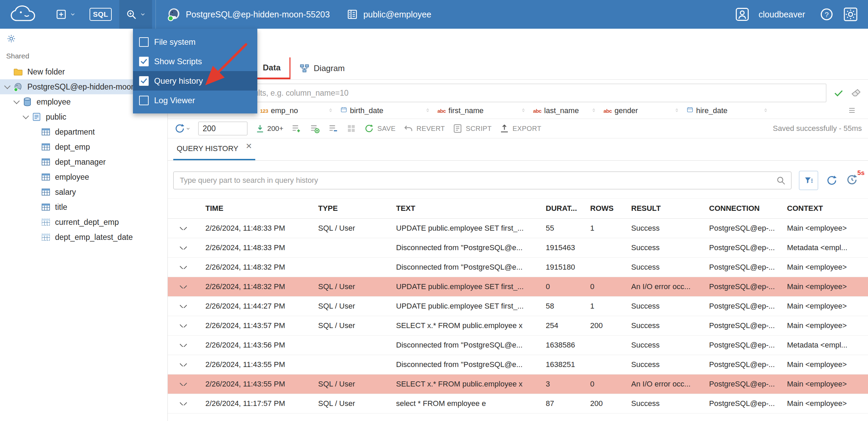 The image size is (868, 421). What do you see at coordinates (809, 180) in the screenshot?
I see `history-filter-button` at bounding box center [809, 180].